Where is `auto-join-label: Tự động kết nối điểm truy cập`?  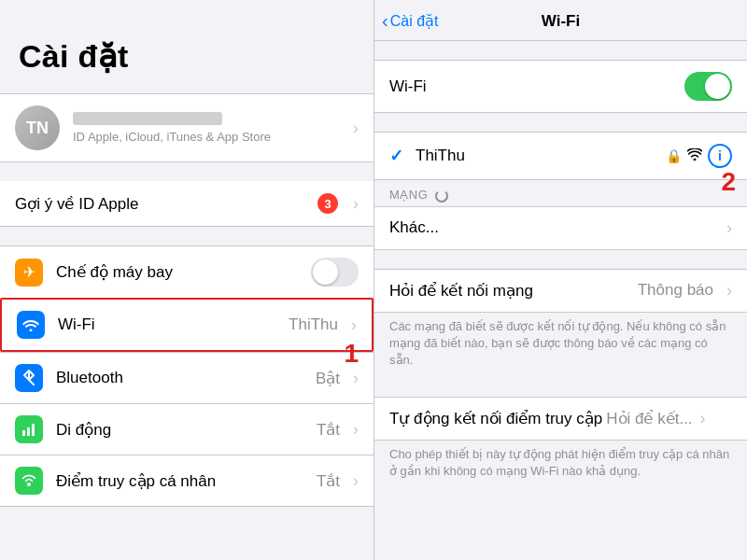 auto-join-label: Tự động kết nối điểm truy cập is located at coordinates (496, 418).